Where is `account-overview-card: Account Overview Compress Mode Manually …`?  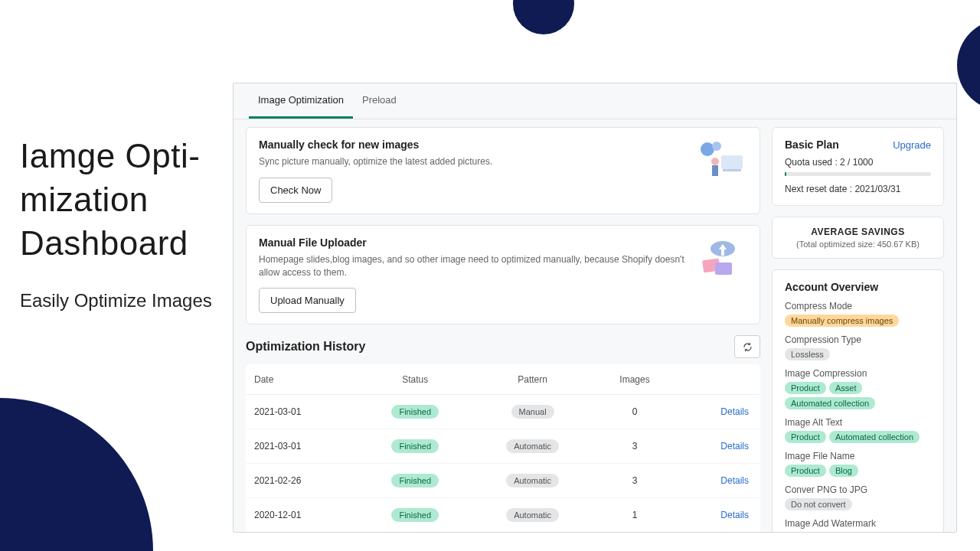
account-overview-card: Account Overview Compress Mode Manually … is located at coordinates (858, 401).